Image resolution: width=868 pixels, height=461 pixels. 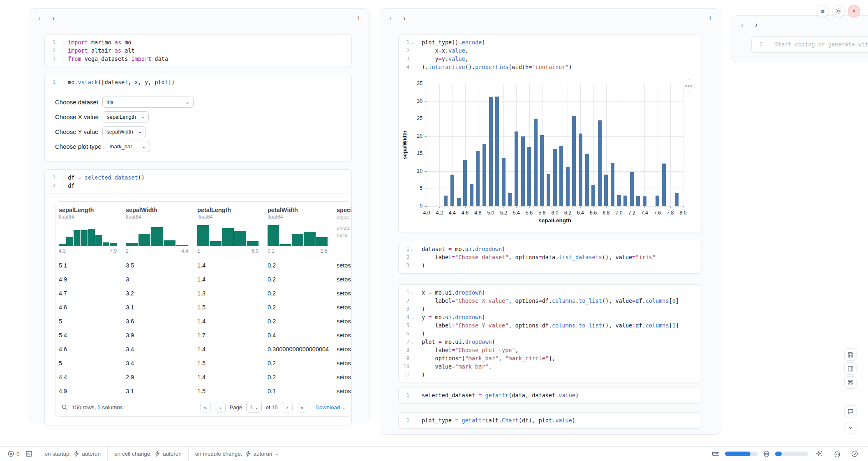 I want to click on code-line-content: plot_type().encode(, so click(x=559, y=42).